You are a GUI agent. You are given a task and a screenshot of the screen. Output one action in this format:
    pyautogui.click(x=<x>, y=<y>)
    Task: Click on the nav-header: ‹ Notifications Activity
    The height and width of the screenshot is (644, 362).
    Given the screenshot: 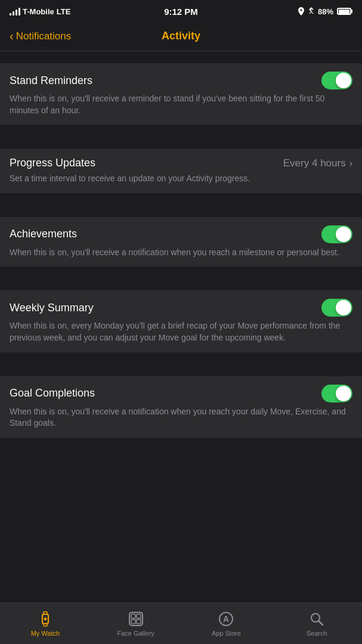 What is the action you would take?
    pyautogui.click(x=181, y=36)
    